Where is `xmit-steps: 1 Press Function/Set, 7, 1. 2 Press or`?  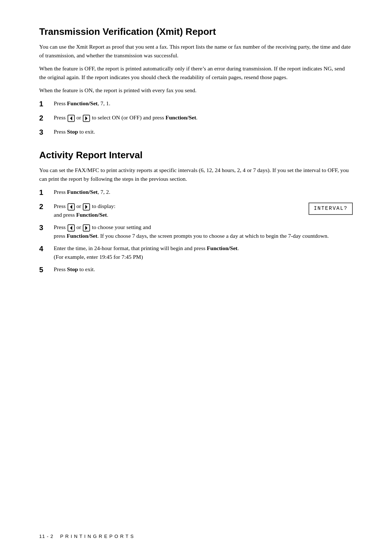 xmit-steps: 1 Press Function/Set, 7, 1. 2 Press or is located at coordinates (196, 118).